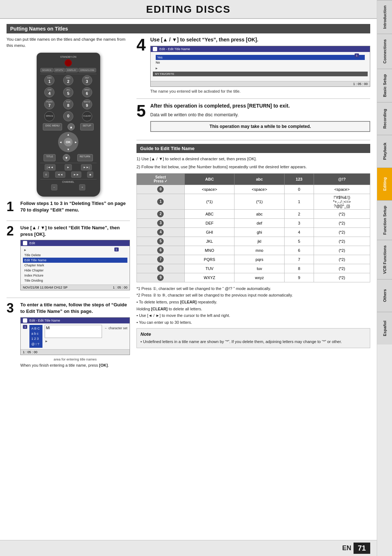  I want to click on skip-back-btn: |◄◄, so click(50, 167).